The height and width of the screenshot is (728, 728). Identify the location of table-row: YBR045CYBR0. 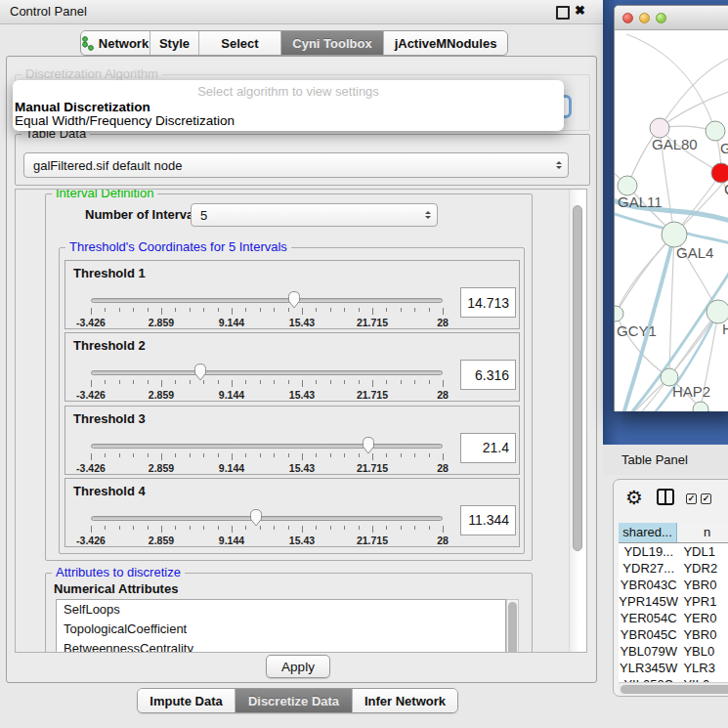
(673, 635).